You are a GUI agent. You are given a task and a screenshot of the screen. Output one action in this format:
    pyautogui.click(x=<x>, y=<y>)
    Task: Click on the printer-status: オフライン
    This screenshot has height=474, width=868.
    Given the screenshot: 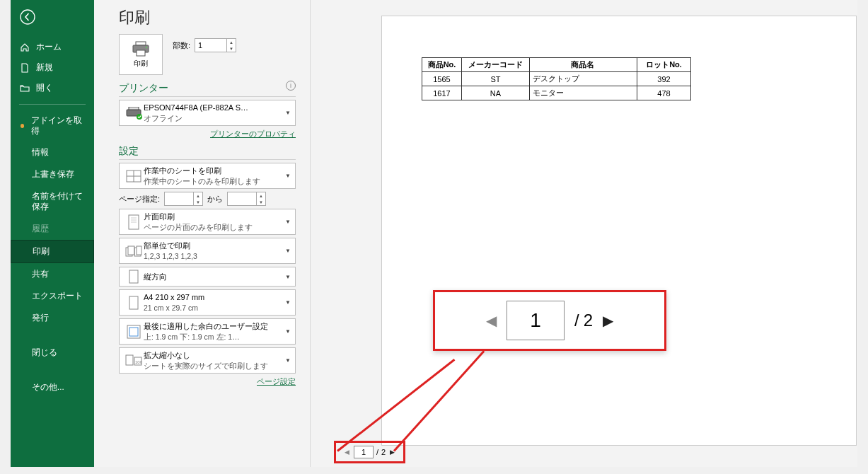 What is the action you would take?
    pyautogui.click(x=213, y=118)
    